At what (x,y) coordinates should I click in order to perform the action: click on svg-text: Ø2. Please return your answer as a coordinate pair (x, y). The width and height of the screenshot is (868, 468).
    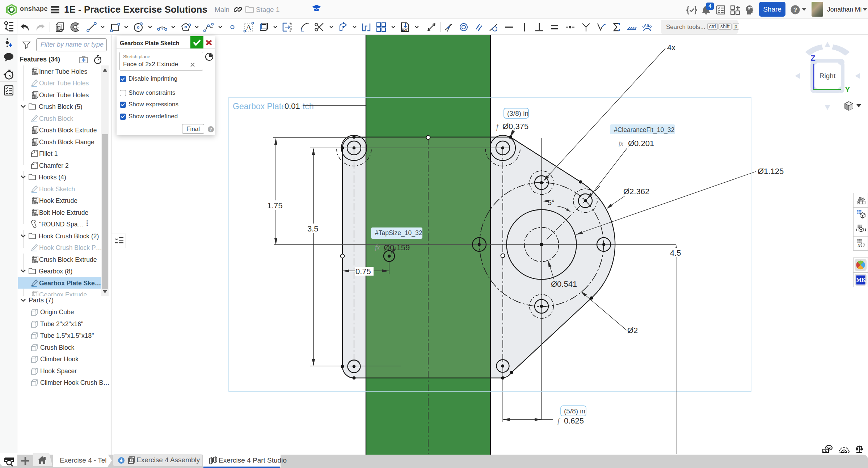
    Looking at the image, I should click on (633, 331).